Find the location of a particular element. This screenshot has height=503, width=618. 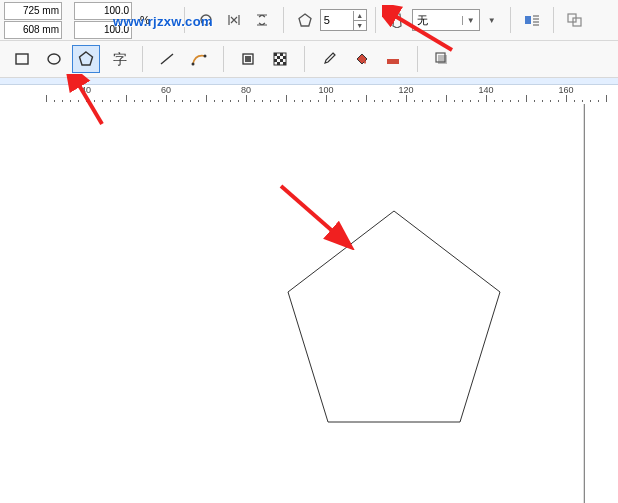

vertical-ruler is located at coordinates (10, 302).